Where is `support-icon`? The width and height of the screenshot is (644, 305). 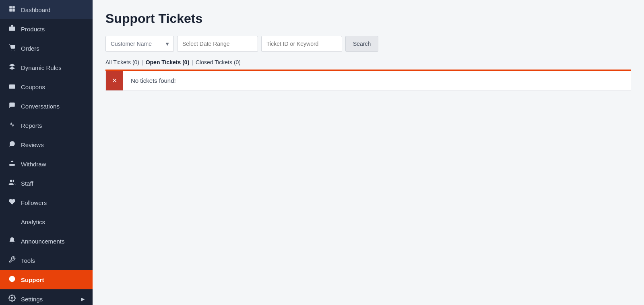 support-icon is located at coordinates (12, 280).